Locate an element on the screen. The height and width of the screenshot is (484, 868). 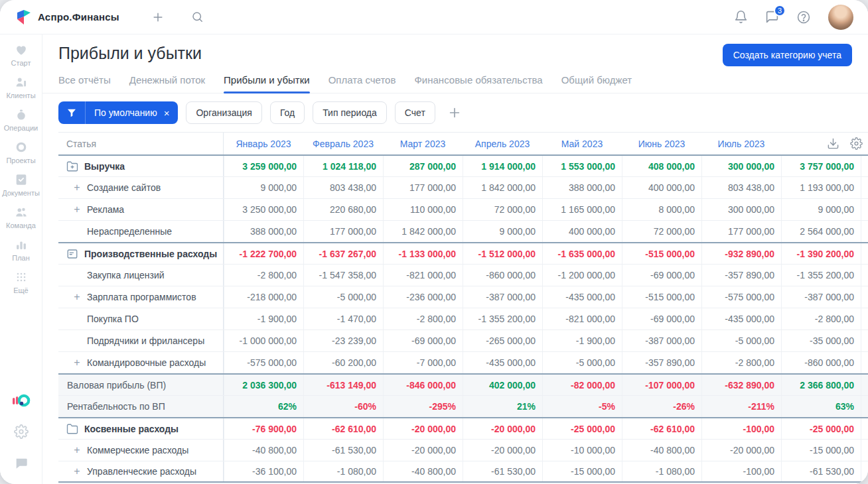
tab-all-reports: Все отчёты is located at coordinates (85, 82).